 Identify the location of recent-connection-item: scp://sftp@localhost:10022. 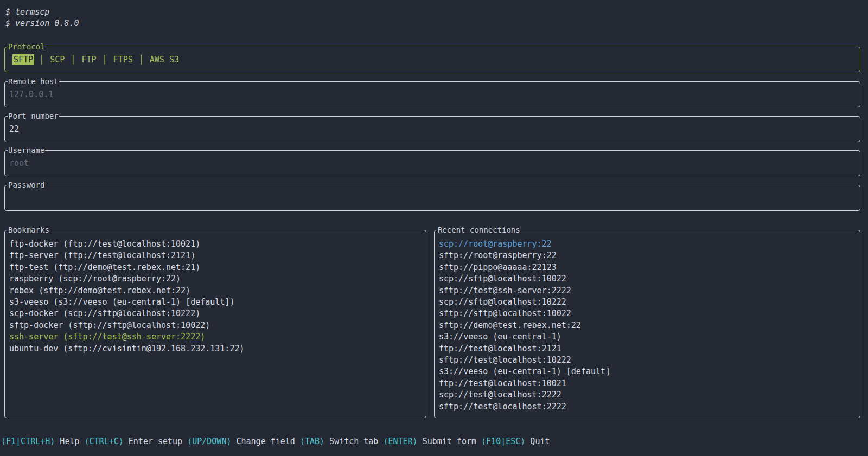
(647, 279).